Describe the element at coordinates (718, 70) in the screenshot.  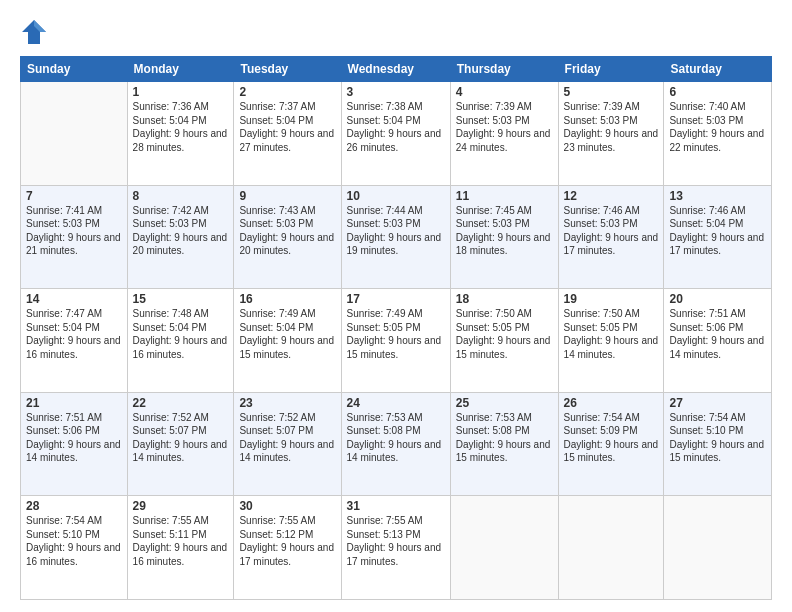
I see `weekday-header-saturday: Saturday` at that location.